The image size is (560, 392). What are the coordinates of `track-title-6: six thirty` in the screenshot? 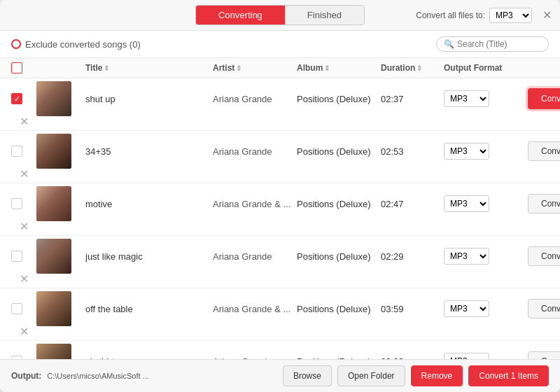 It's located at (149, 358).